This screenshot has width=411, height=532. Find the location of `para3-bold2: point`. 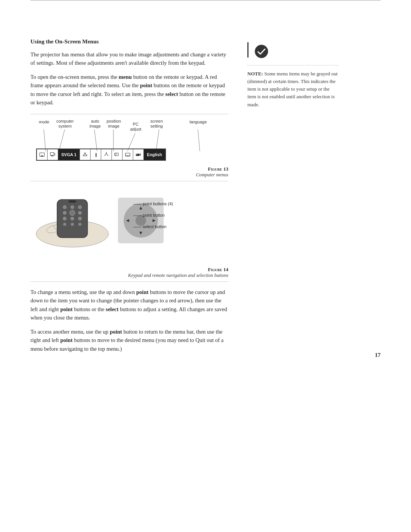

para3-bold2: point is located at coordinates (67, 309).